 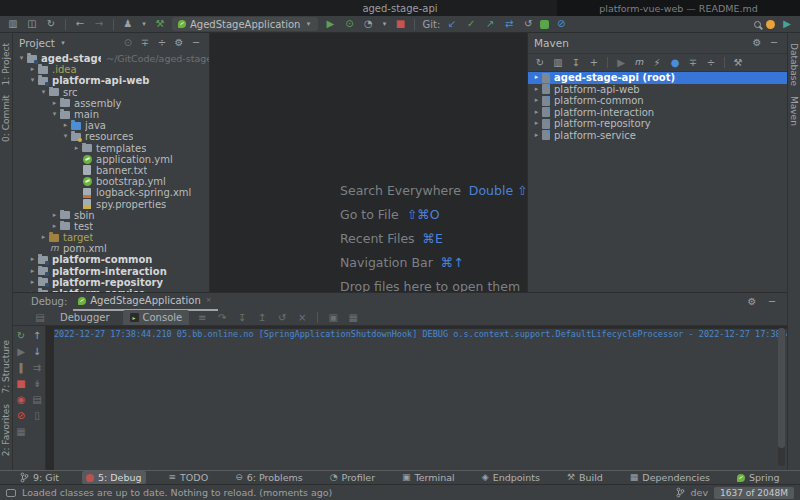 I want to click on project-tree-row: ▸platform-interaction, so click(x=111, y=272).